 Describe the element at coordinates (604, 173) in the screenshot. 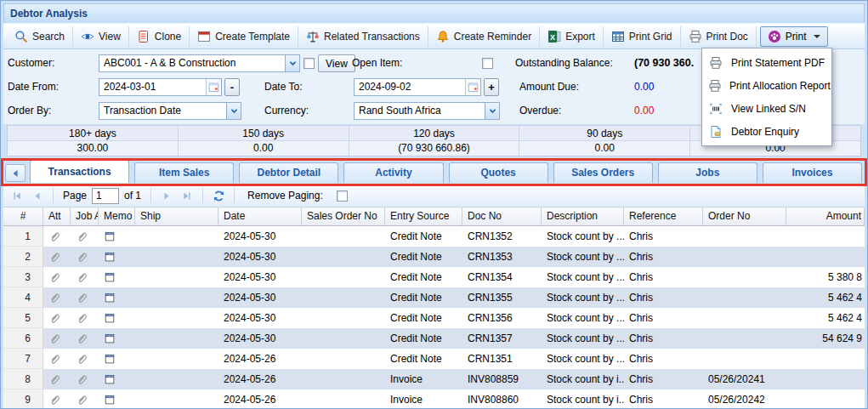

I see `tab: Sales Orders` at that location.